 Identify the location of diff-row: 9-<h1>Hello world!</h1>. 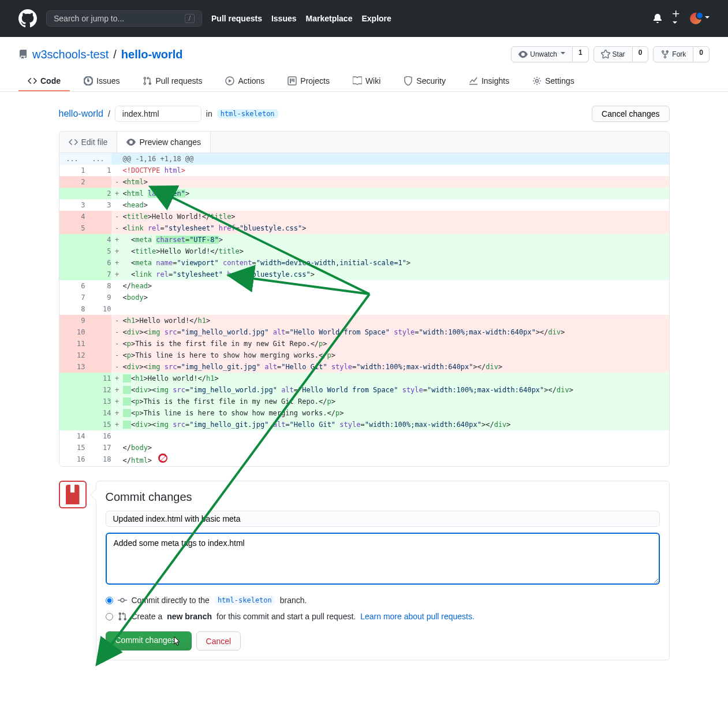
(364, 321).